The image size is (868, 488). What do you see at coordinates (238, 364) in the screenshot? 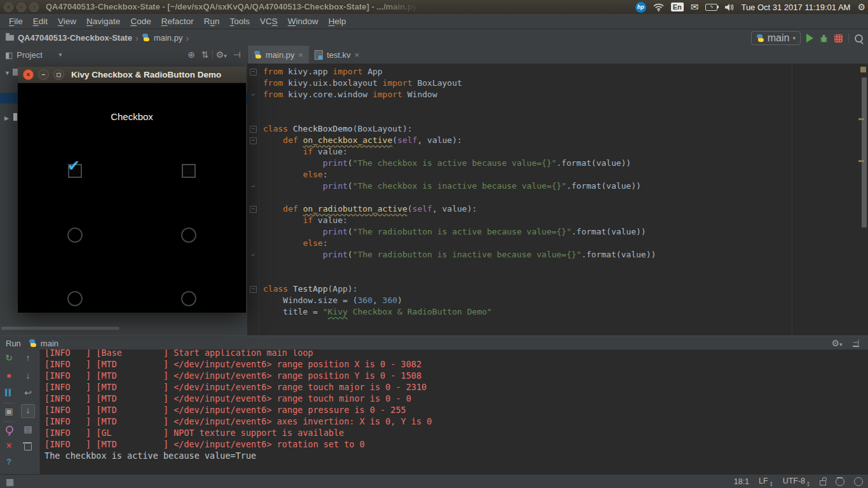
I see `console-line: [INFO ] [MTD ] </dev/input/event6> range…` at bounding box center [238, 364].